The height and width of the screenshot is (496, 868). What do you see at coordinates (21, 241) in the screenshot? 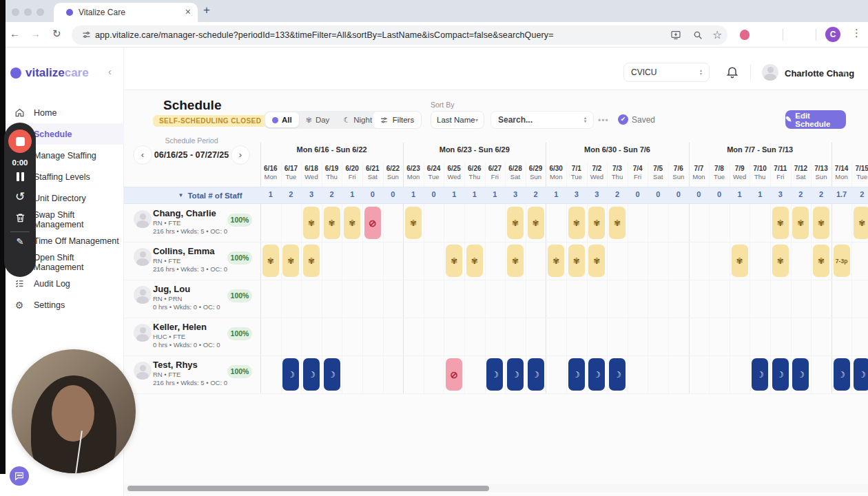
I see `draw-tool-icon: ✎` at bounding box center [21, 241].